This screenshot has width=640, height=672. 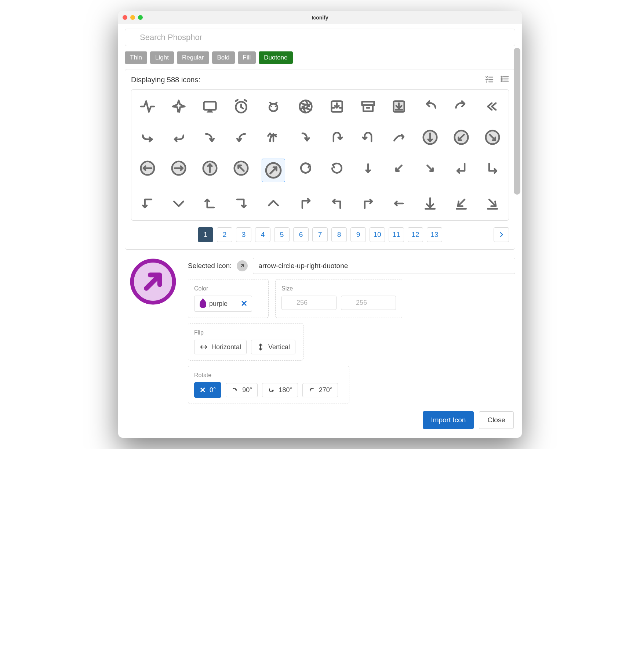 What do you see at coordinates (461, 203) in the screenshot?
I see `icon-line-down-left` at bounding box center [461, 203].